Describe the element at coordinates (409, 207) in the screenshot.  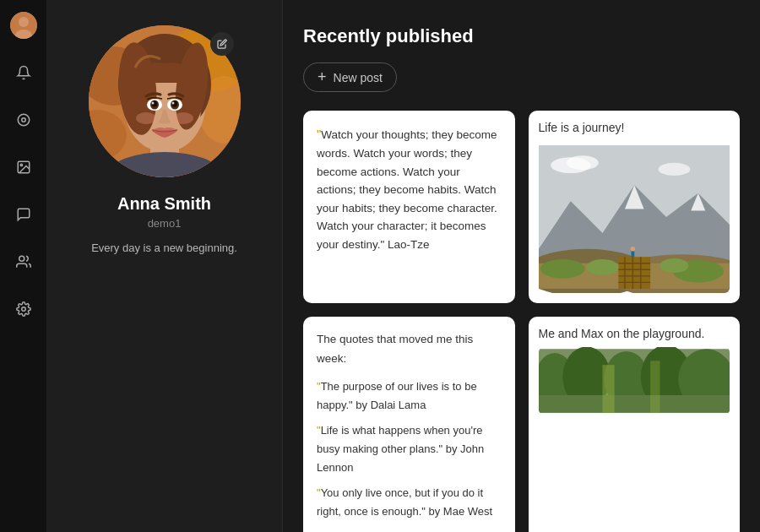
I see `post-card-quote: "Watch your thoughts; they become words.…` at that location.